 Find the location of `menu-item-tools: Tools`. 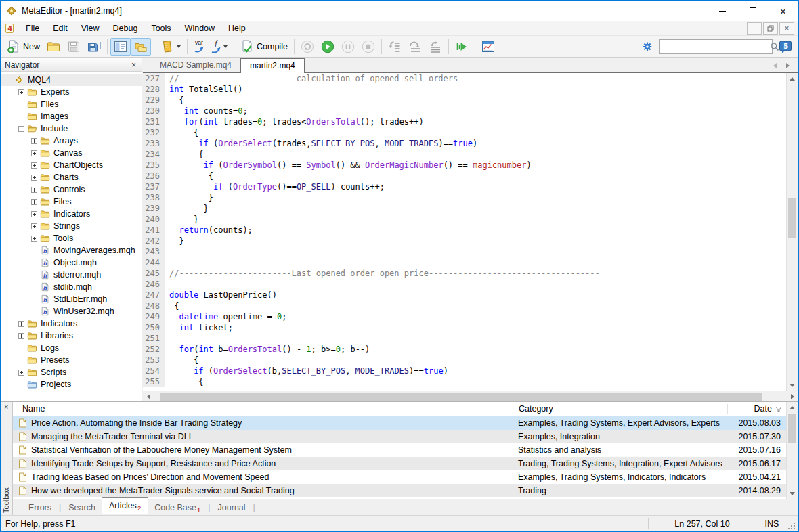

menu-item-tools: Tools is located at coordinates (161, 28).